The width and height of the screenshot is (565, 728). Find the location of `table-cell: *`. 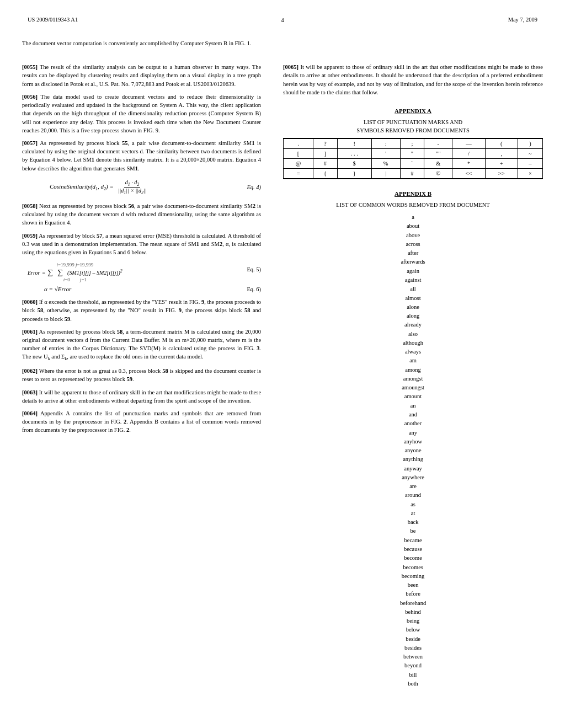

table-cell: * is located at coordinates (469, 164).